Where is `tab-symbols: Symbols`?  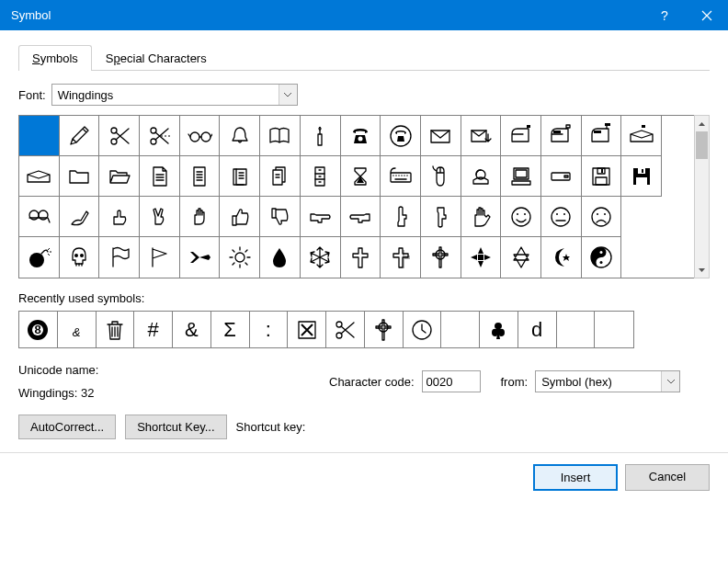
tab-symbols: Symbols is located at coordinates (55, 58).